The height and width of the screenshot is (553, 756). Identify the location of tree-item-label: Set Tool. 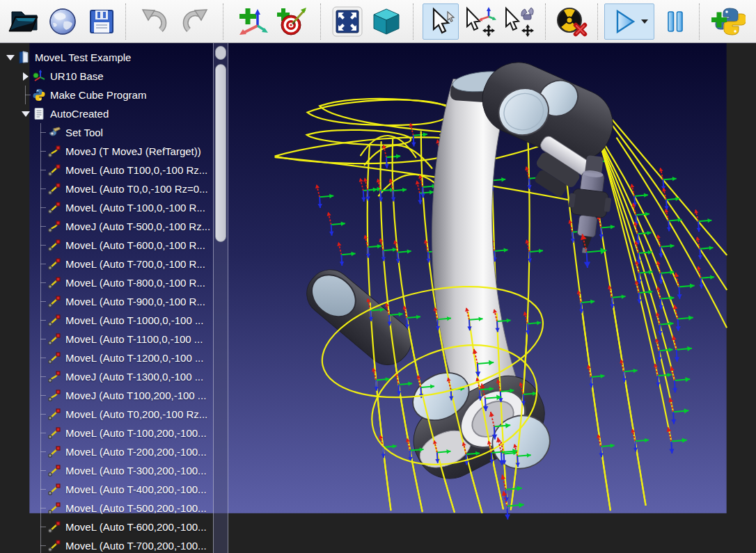
(84, 132).